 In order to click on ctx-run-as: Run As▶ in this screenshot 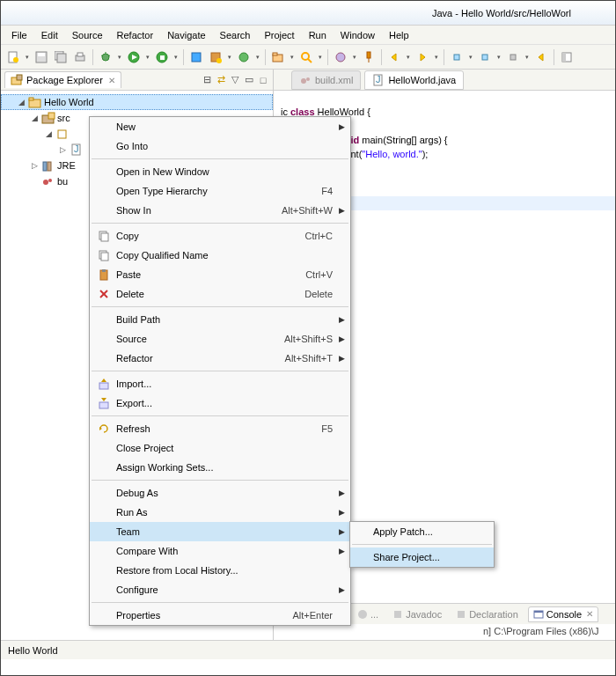, I will do `click(220, 512)`.